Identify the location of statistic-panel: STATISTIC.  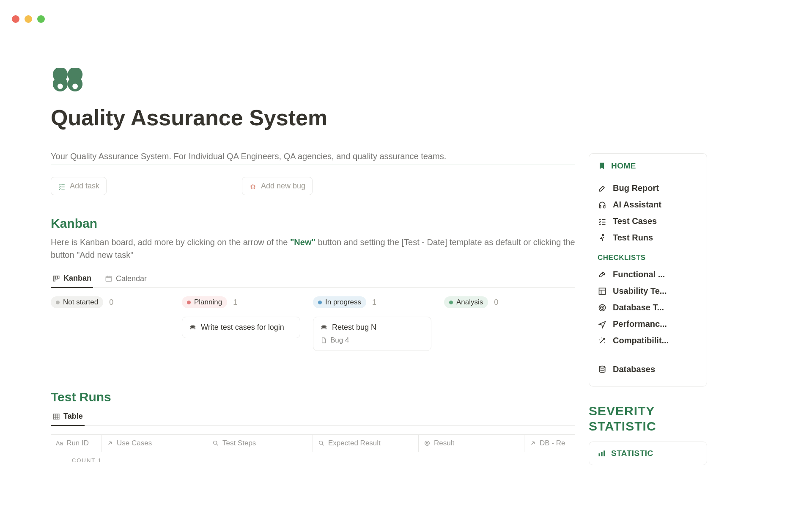
(648, 453).